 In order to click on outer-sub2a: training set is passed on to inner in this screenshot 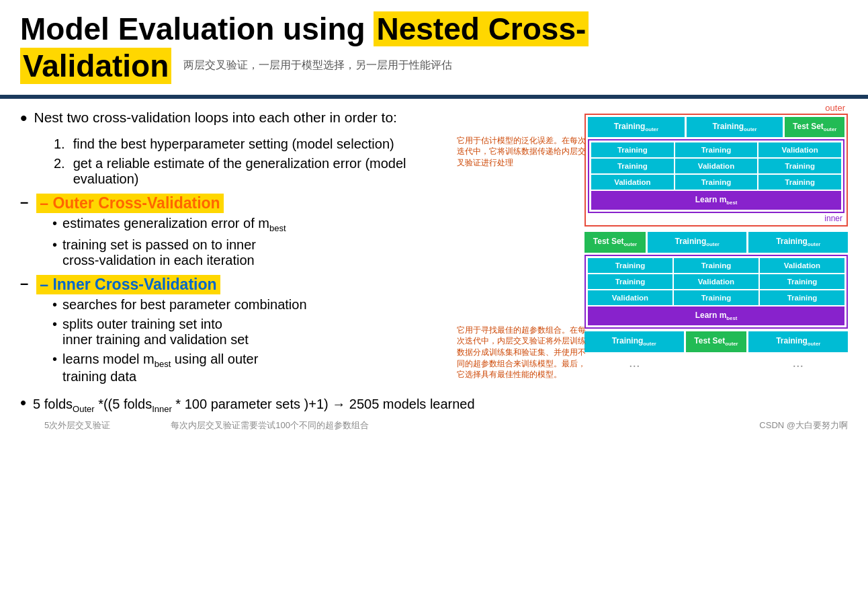, I will do `click(159, 245)`.